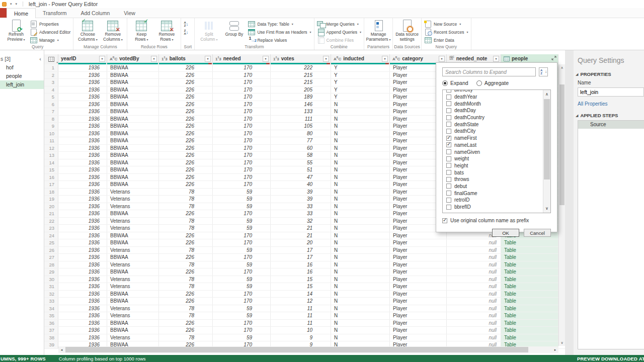 Image resolution: width=644 pixels, height=362 pixels. Describe the element at coordinates (611, 104) in the screenshot. I see `all-properties-link: All Properties` at that location.